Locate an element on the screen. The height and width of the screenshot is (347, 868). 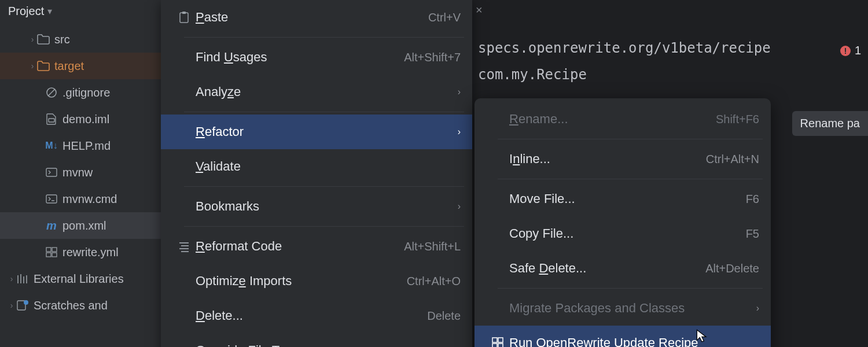
menu-shortcut: Alt+Shift+L is located at coordinates (432, 246).